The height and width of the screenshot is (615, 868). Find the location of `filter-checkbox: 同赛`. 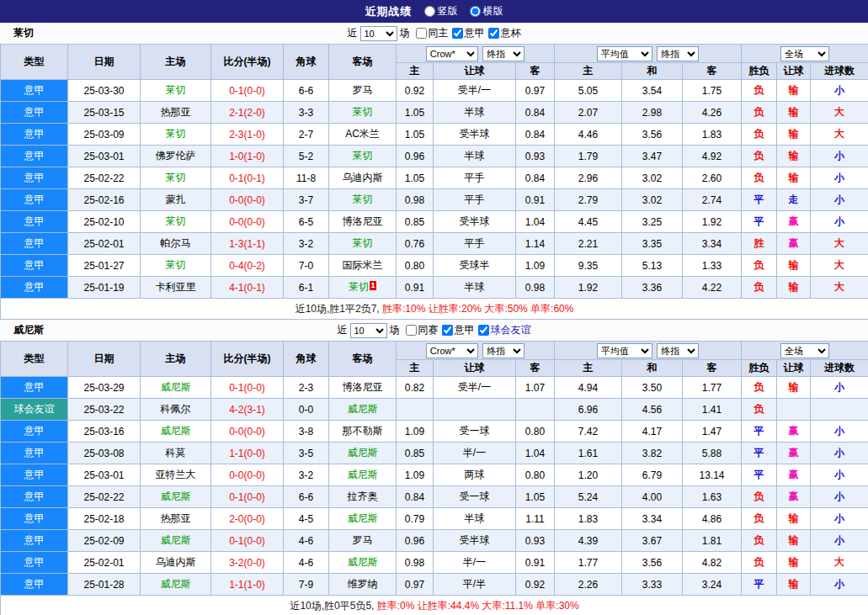

filter-checkbox: 同赛 is located at coordinates (423, 330).